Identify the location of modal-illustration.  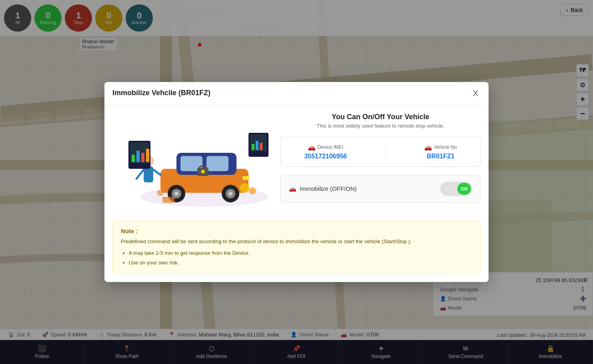
(196, 163).